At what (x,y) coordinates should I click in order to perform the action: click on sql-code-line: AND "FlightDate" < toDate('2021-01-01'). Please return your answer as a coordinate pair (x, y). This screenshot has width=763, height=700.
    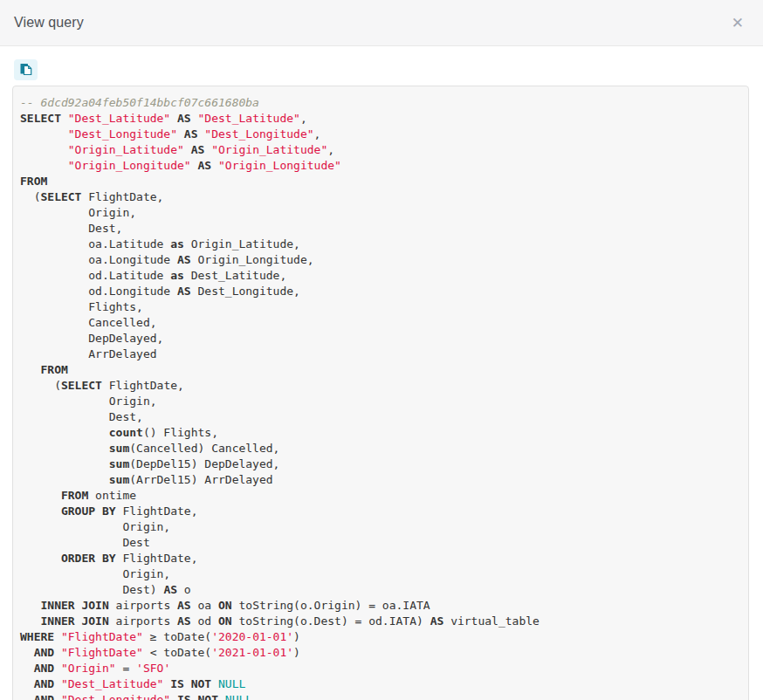
    Looking at the image, I should click on (381, 653).